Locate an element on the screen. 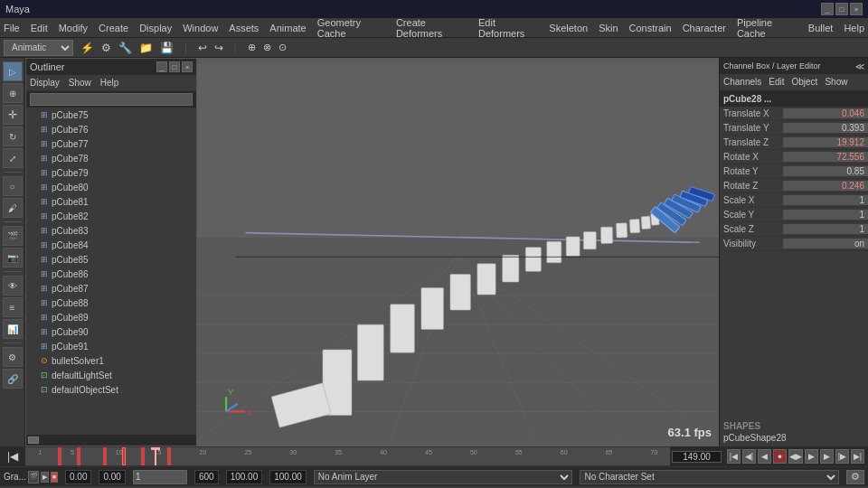 The width and height of the screenshot is (868, 488). menu-edit-deformers: Edit Deformers is located at coordinates (508, 28).